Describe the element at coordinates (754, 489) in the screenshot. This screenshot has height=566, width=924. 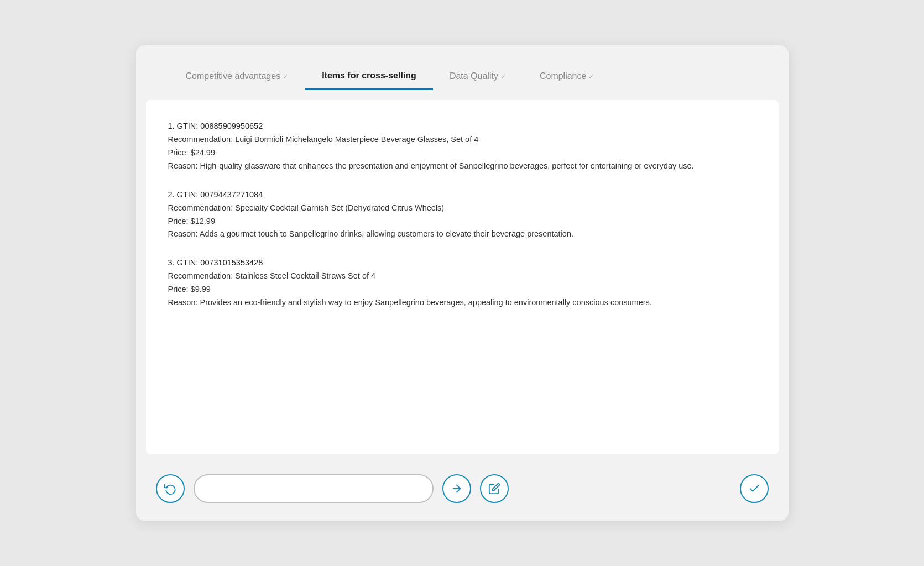
I see `check-icon` at that location.